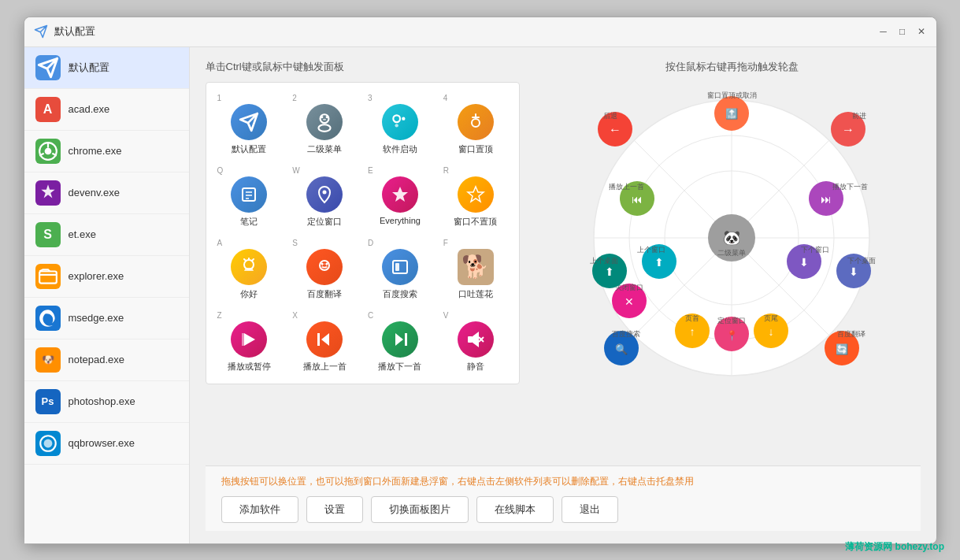  I want to click on close-button: ✕, so click(921, 32).